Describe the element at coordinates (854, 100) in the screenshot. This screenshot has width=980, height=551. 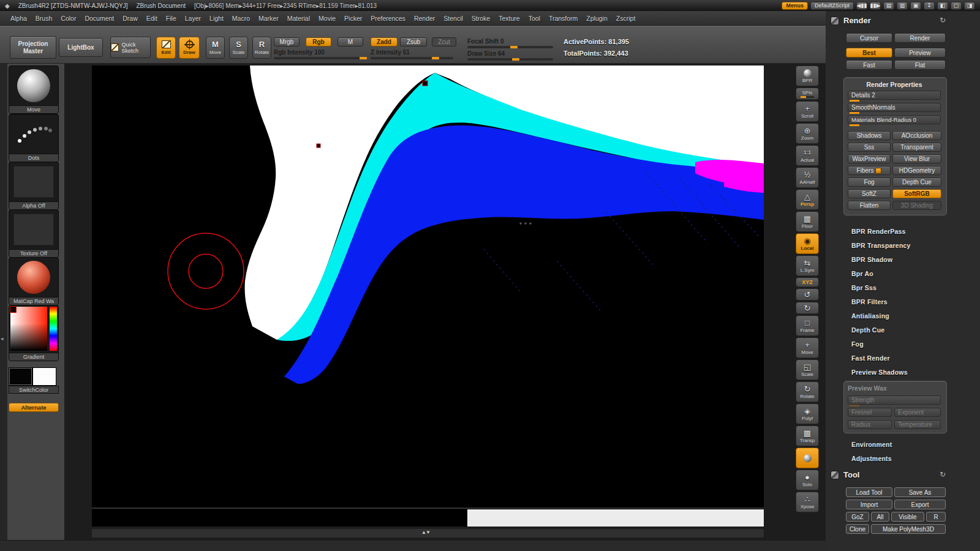
I see `details-handle` at that location.